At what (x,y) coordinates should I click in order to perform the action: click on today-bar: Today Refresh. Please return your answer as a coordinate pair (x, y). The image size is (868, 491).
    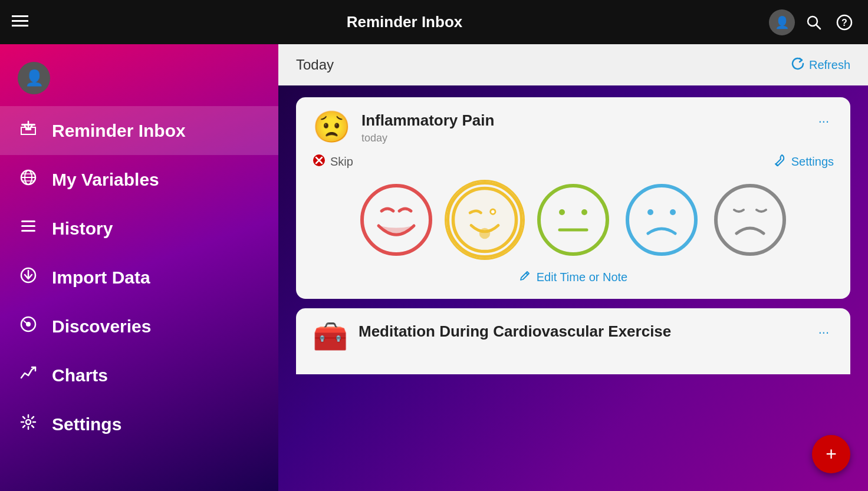
    Looking at the image, I should click on (573, 65).